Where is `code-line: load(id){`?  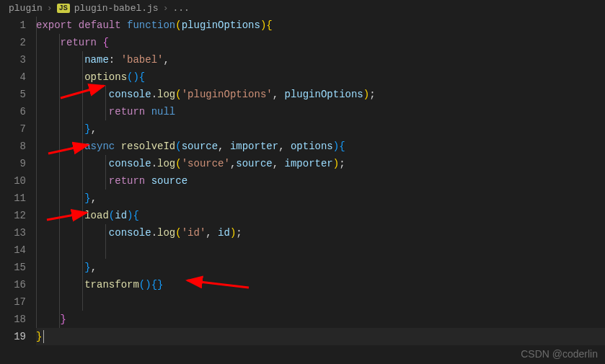 code-line: load(id){ is located at coordinates (320, 216).